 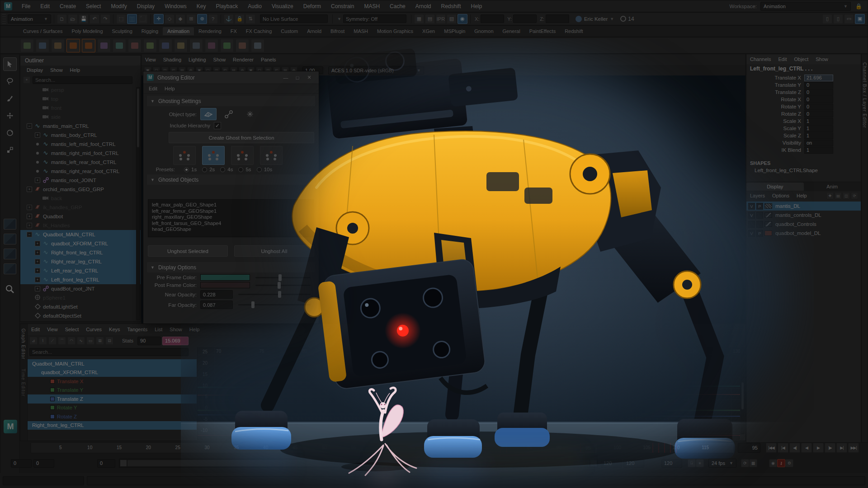 What do you see at coordinates (43, 341) in the screenshot?
I see `graph-toolbar-icon-1: ⌇` at bounding box center [43, 341].